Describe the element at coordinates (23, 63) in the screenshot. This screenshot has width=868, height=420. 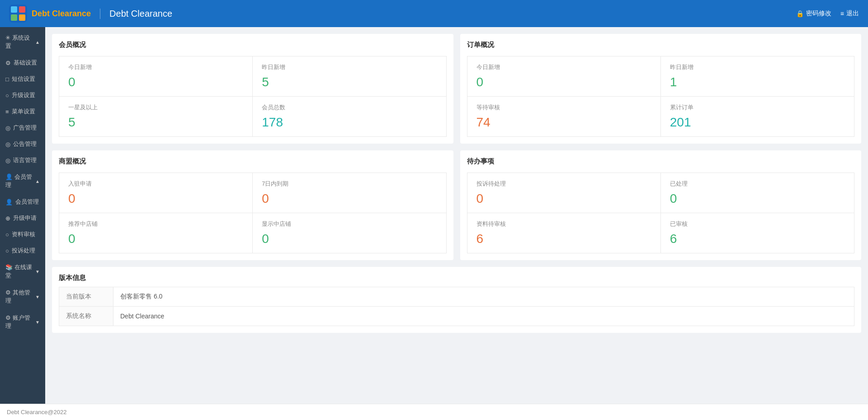
I see `sidebar-item-basic-settings: ⚙ 基础设置` at that location.